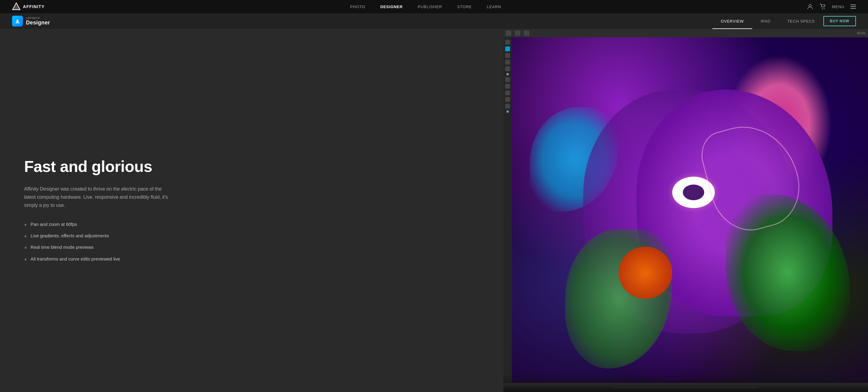 The image size is (868, 392). Describe the element at coordinates (810, 7) in the screenshot. I see `account-icon` at that location.